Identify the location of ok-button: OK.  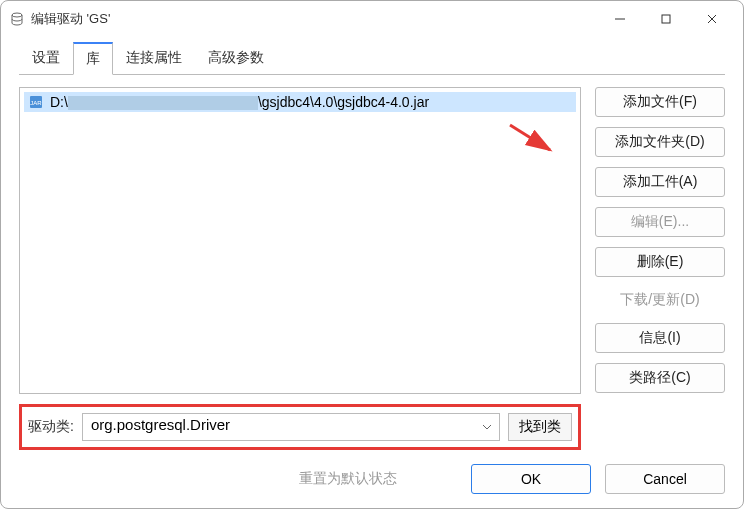
(531, 479).